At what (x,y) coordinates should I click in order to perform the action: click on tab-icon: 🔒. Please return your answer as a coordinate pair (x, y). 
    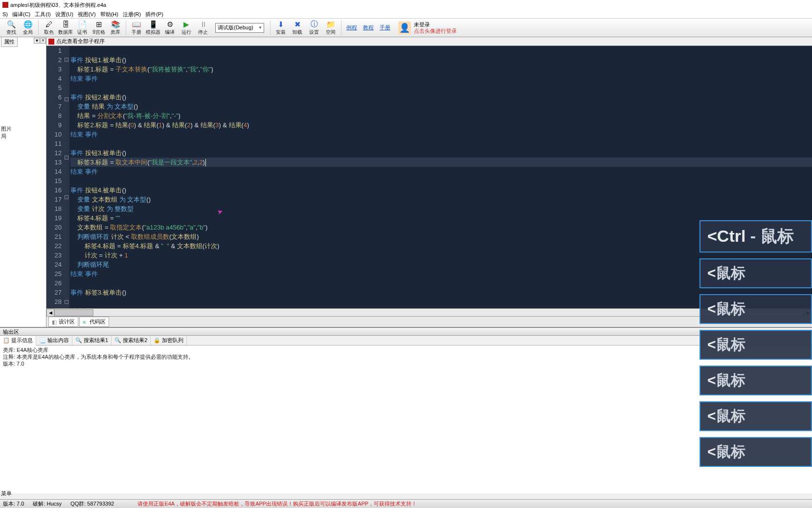
    Looking at the image, I should click on (157, 341).